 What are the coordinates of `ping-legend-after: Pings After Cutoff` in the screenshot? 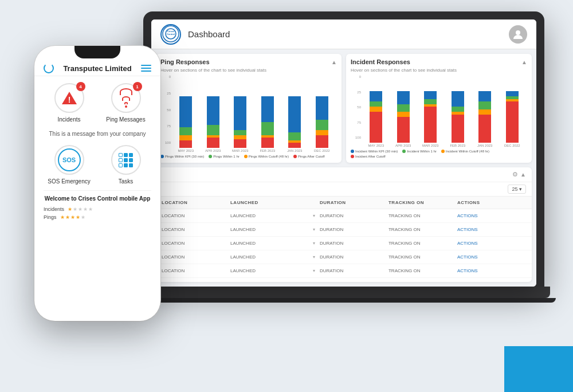 It's located at (309, 156).